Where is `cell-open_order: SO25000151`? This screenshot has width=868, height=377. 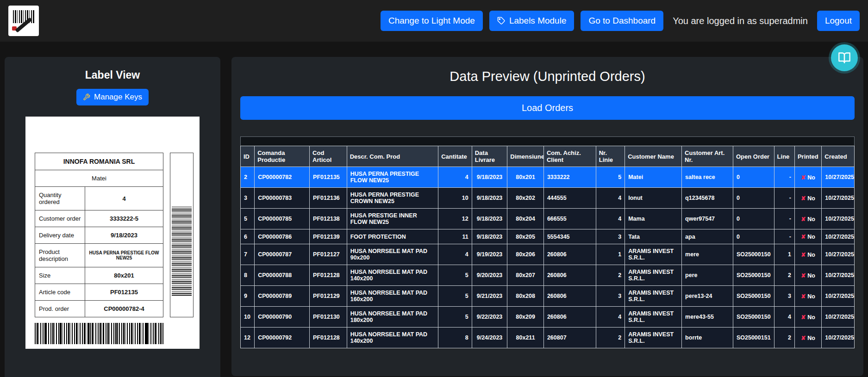
cell-open_order: SO25000151 is located at coordinates (754, 338).